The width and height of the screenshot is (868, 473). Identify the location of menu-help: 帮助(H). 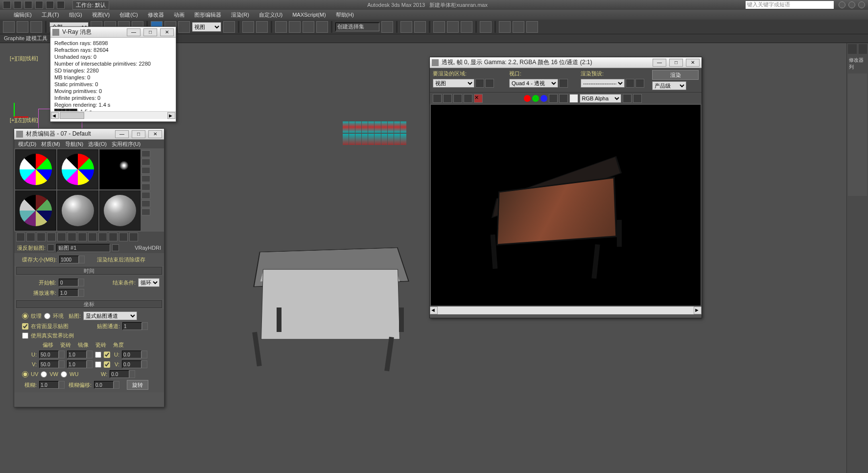
(345, 15).